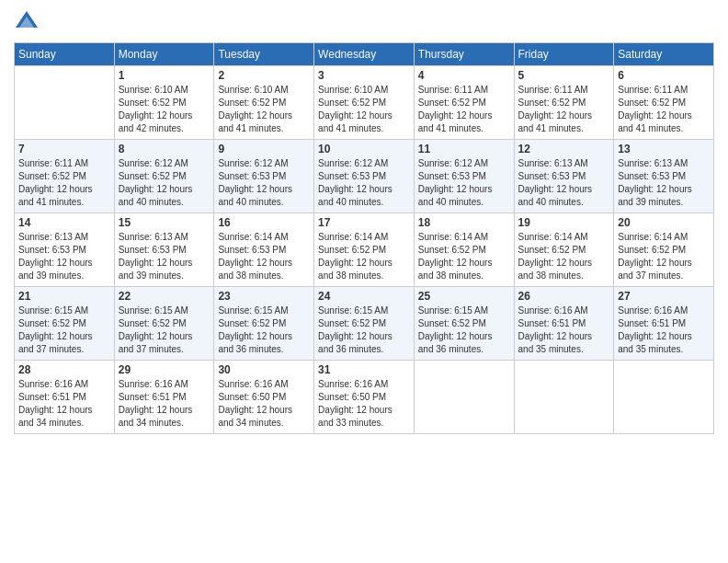 The height and width of the screenshot is (563, 728). Describe the element at coordinates (463, 250) in the screenshot. I see `calendar-cell: 18 Sunrise: 6:14 AMSunset: 6:52 PMDaylig…` at that location.